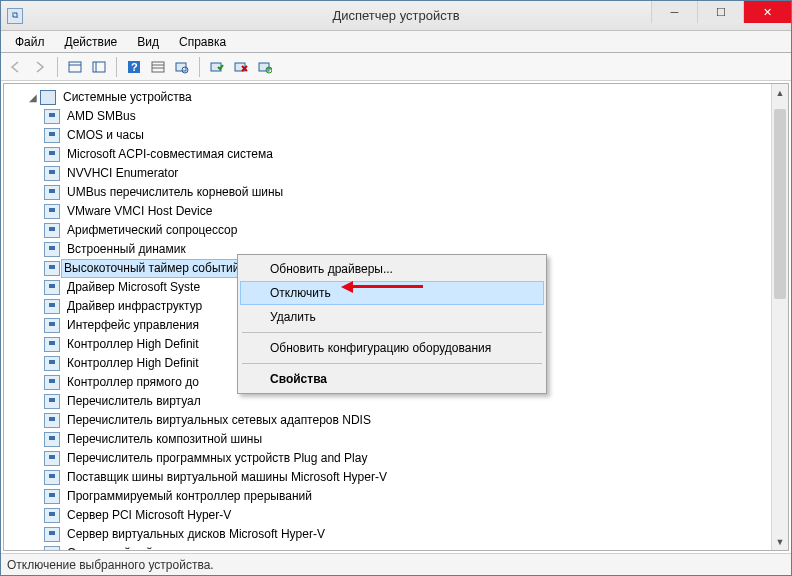  What do you see at coordinates (134, 67) in the screenshot?
I see `help-button: ?` at bounding box center [134, 67].